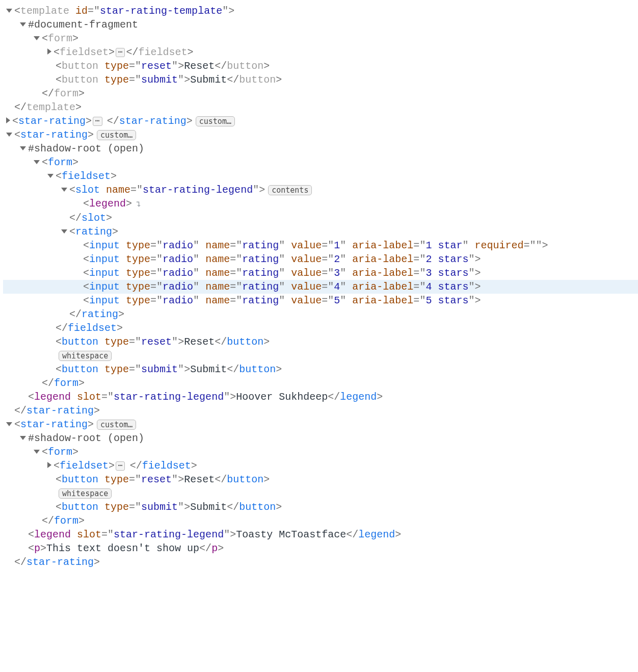 The image size is (638, 672). What do you see at coordinates (321, 218) in the screenshot?
I see `tree-row: </slot>` at bounding box center [321, 218].